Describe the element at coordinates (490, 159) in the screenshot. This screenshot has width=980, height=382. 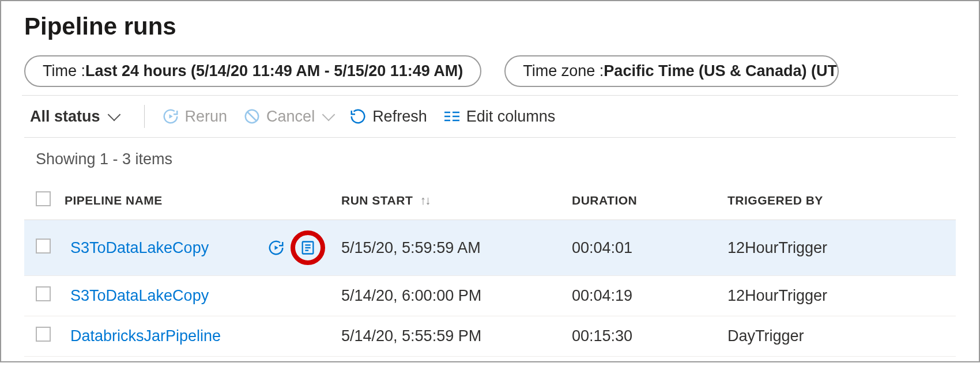
I see `showing-count: Showing 1 - 3 items` at that location.